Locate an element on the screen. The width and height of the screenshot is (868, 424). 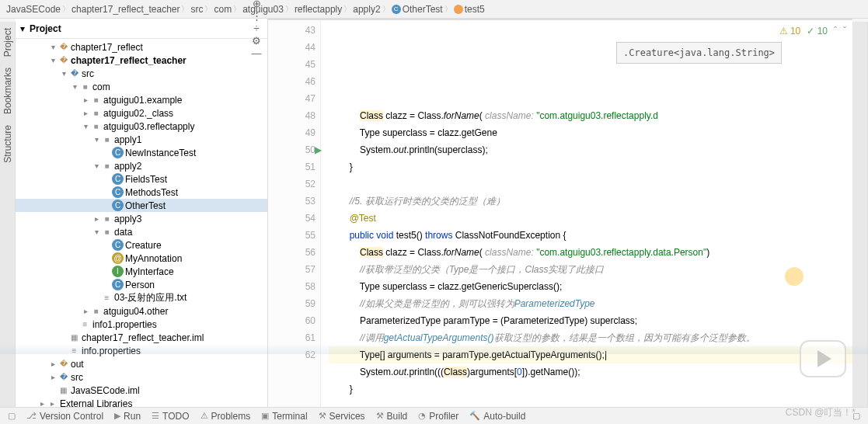
line-number: 50 is located at coordinates (292, 150).